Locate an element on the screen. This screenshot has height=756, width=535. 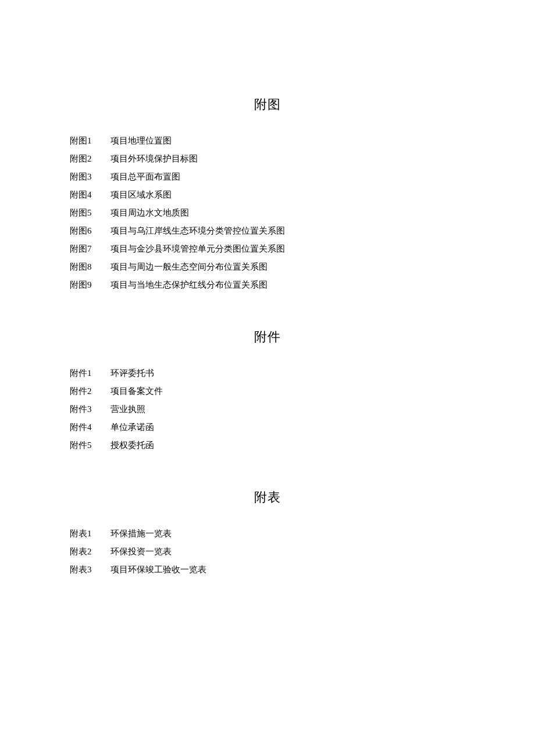
section-title-attachments: 附件 is located at coordinates (268, 337).